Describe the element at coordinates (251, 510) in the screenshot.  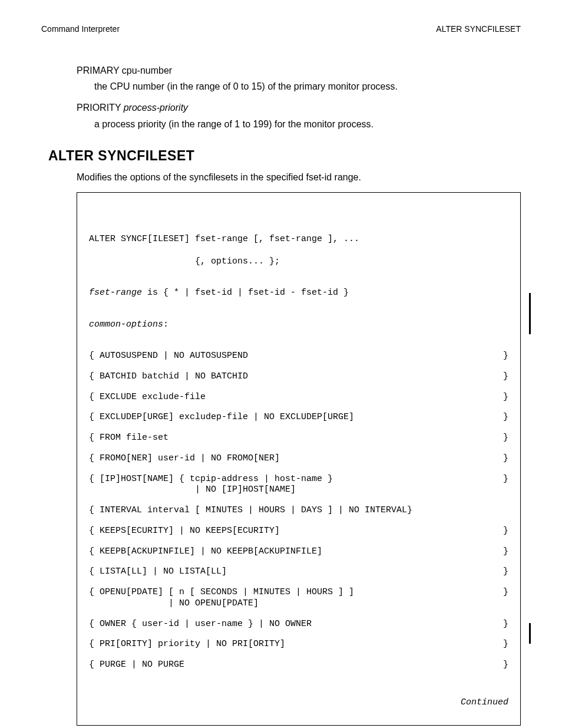
I see `option-text: { INTERVAL interval [ MINUTES | HOURS | …` at that location.